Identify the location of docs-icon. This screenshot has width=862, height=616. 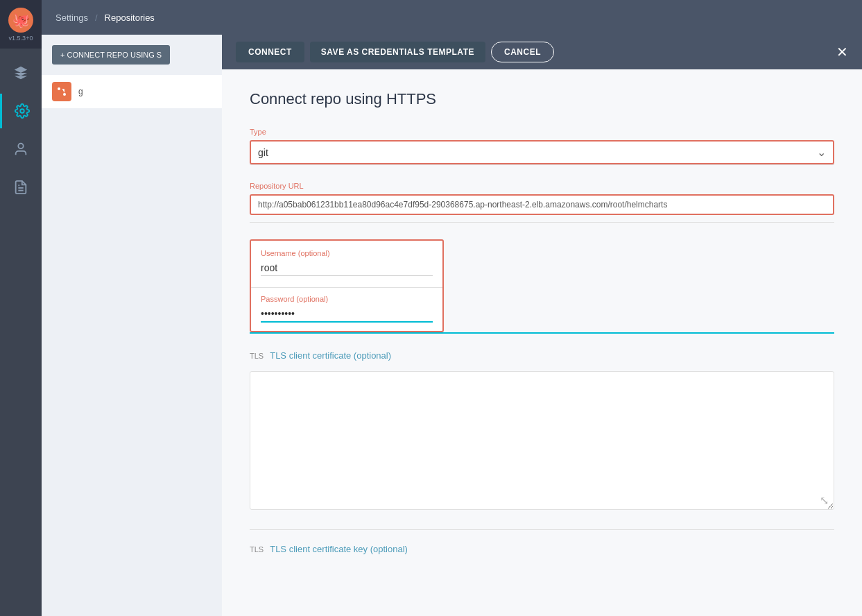
(21, 187).